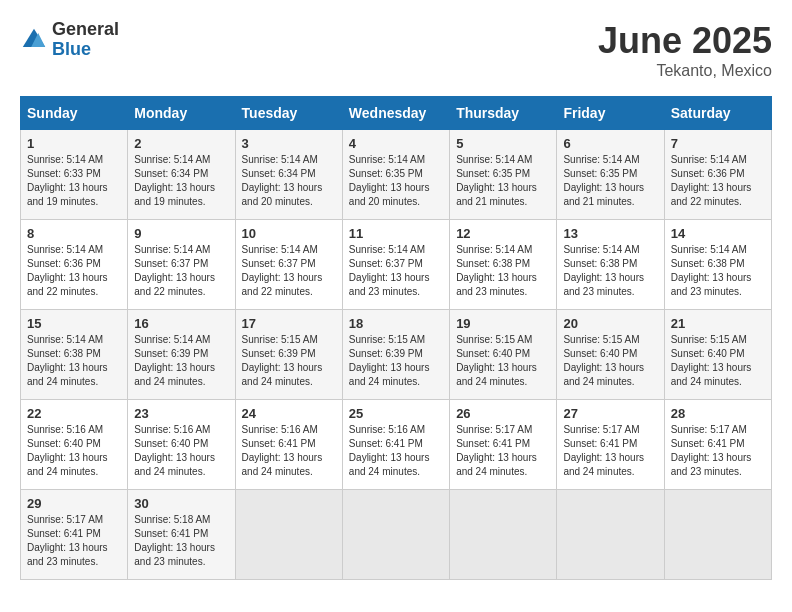  What do you see at coordinates (504, 265) in the screenshot?
I see `table-row: 12Sunrise: 5:14 AMSunset: 6:38 PMDayligh…` at bounding box center [504, 265].